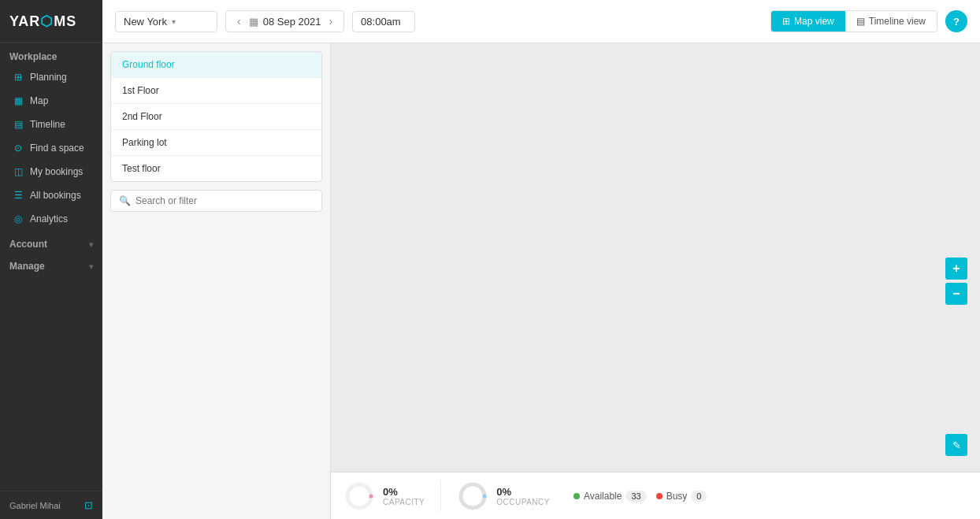 The image size is (980, 519). Describe the element at coordinates (216, 169) in the screenshot. I see `floor-item-test: Test floor` at that location.